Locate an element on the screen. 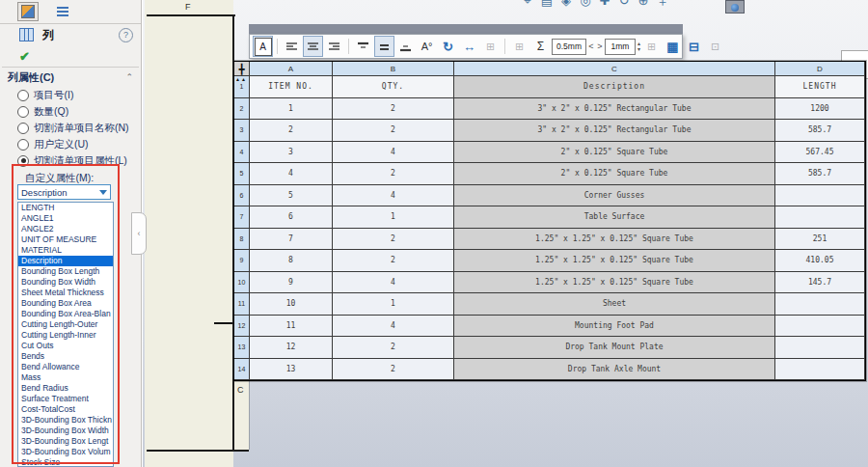 The width and height of the screenshot is (868, 467). property-option: ANGLE2 is located at coordinates (66, 230).